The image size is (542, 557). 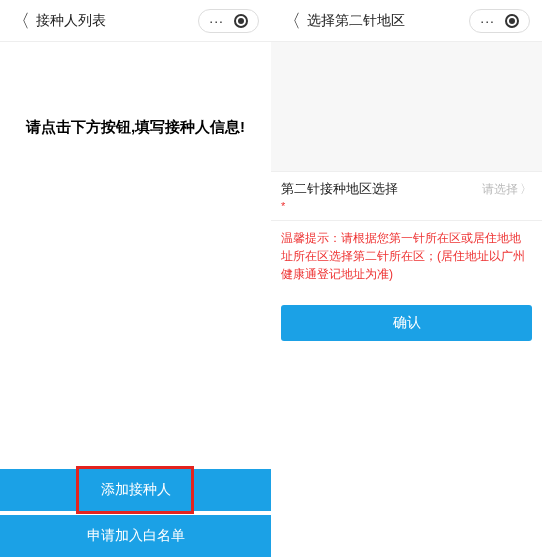 What do you see at coordinates (500, 21) in the screenshot?
I see `capsule-right: ···` at bounding box center [500, 21].